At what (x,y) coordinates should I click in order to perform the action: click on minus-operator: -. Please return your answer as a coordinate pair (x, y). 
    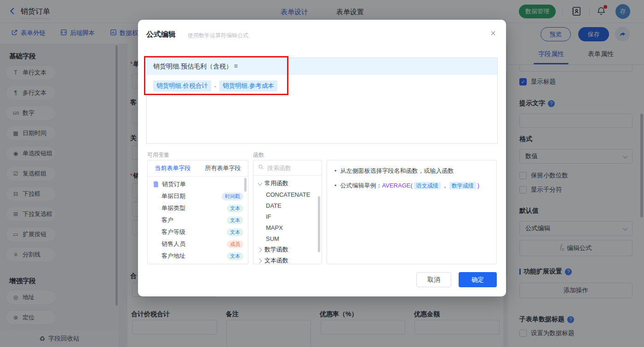
    Looking at the image, I should click on (215, 86).